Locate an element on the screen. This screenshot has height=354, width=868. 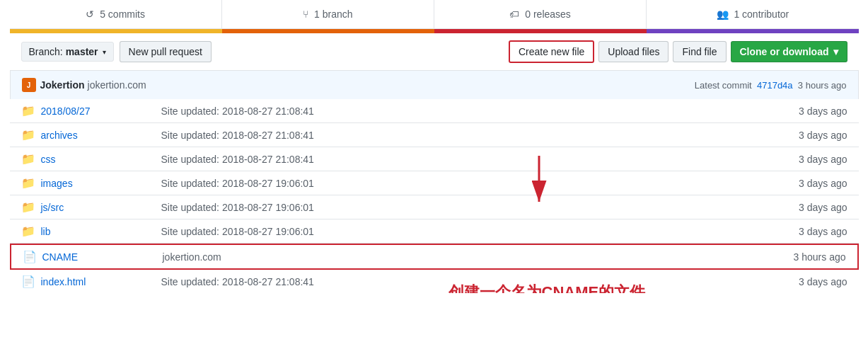
contributors-label: 1 contributor is located at coordinates (761, 14).